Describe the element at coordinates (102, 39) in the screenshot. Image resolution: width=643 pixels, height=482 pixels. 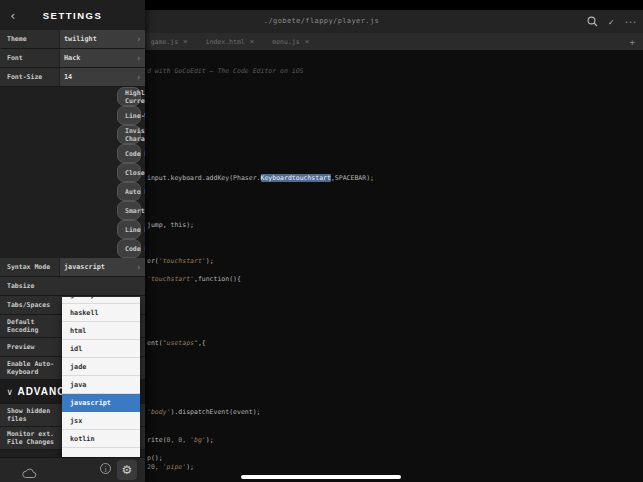
I see `setting-value-cell-theme: twilight›` at that location.